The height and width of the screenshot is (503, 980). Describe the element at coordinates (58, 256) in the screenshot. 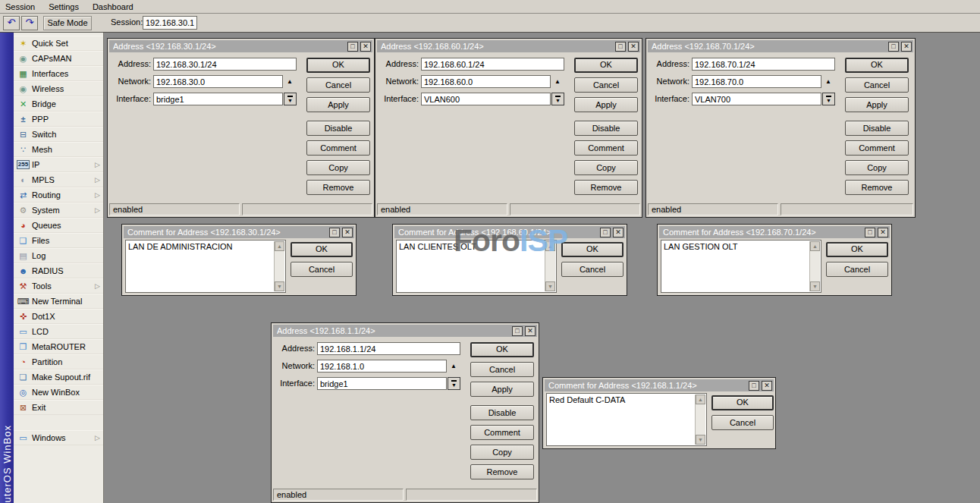

I see `sidebar-item-log: ▤Log` at that location.